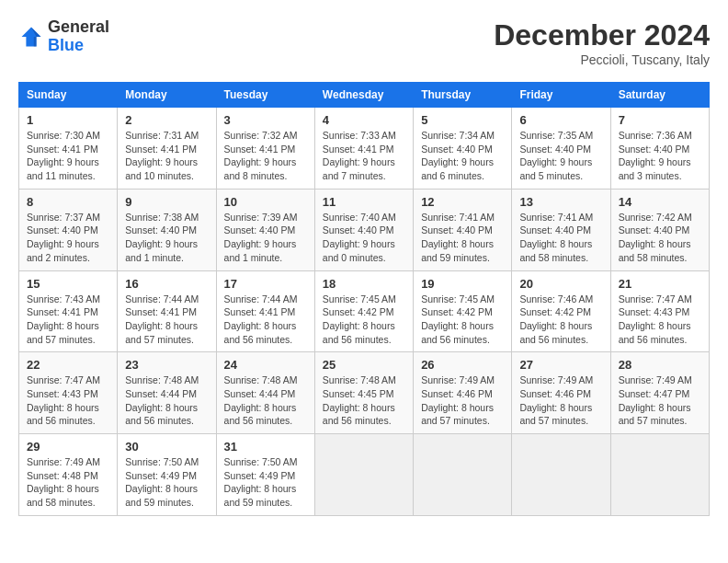 This screenshot has height=563, width=728. Describe the element at coordinates (265, 96) in the screenshot. I see `header-tuesday: Tuesday` at that location.